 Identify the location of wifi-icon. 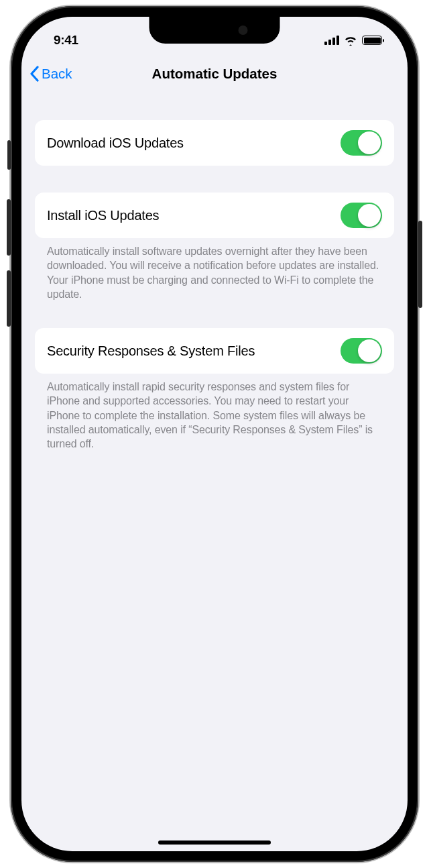
(351, 40).